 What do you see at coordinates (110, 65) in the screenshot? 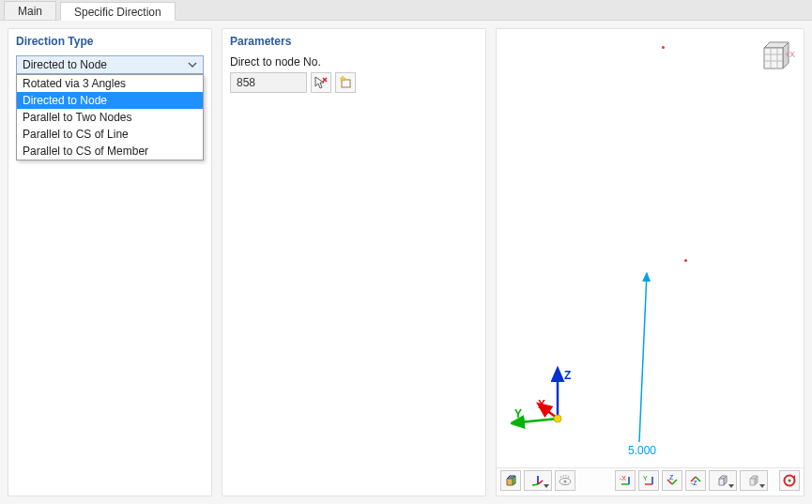
I see `direction-type-combo: Directed to Node Rotated via 3 Angles Di…` at bounding box center [110, 65].